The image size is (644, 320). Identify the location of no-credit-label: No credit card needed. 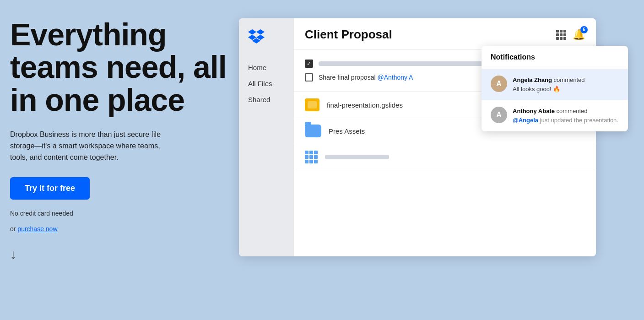
(120, 213).